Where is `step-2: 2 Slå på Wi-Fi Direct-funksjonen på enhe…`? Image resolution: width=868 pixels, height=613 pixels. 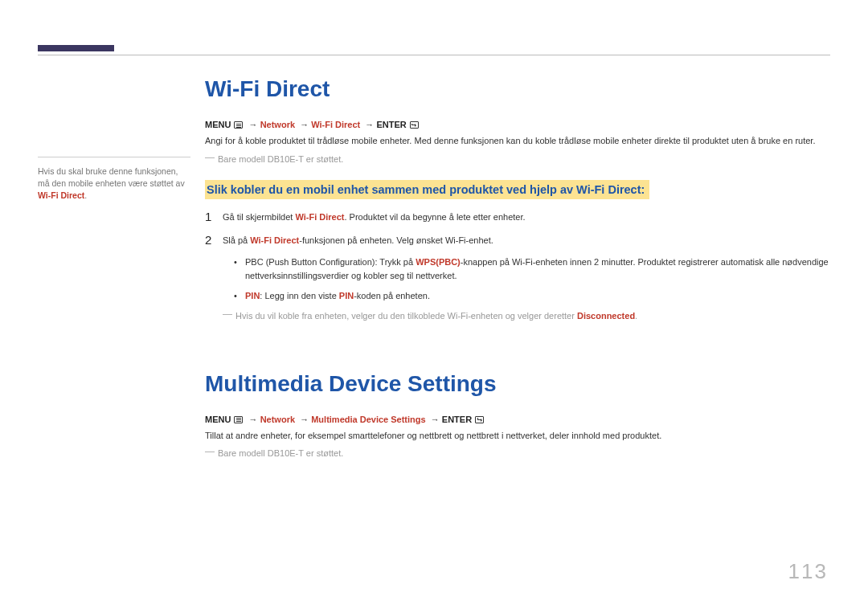
step-2: 2 Slå på Wi-Fi Direct-funksjonen på enhe… is located at coordinates (518, 278).